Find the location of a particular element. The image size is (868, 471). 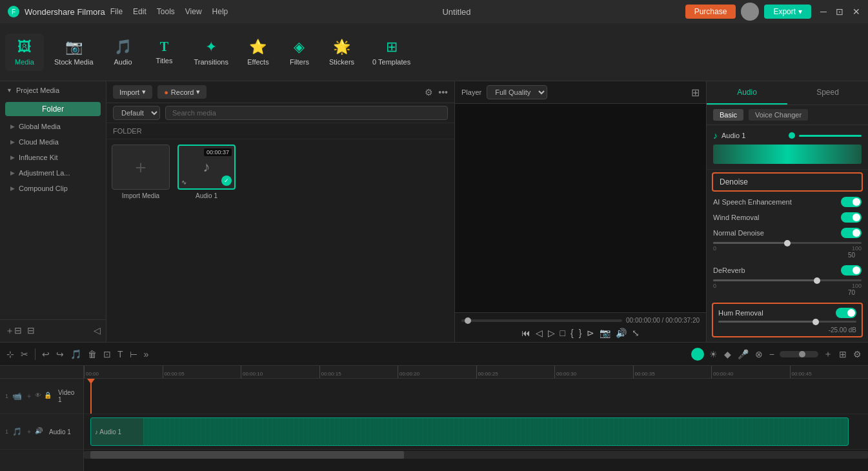

mark-out-button: } is located at coordinates (581, 333).